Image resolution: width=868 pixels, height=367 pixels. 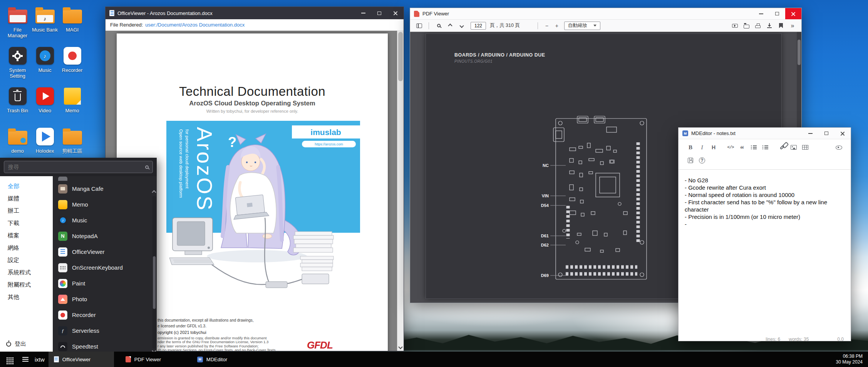 I want to click on document-icon, so click(x=63, y=252).